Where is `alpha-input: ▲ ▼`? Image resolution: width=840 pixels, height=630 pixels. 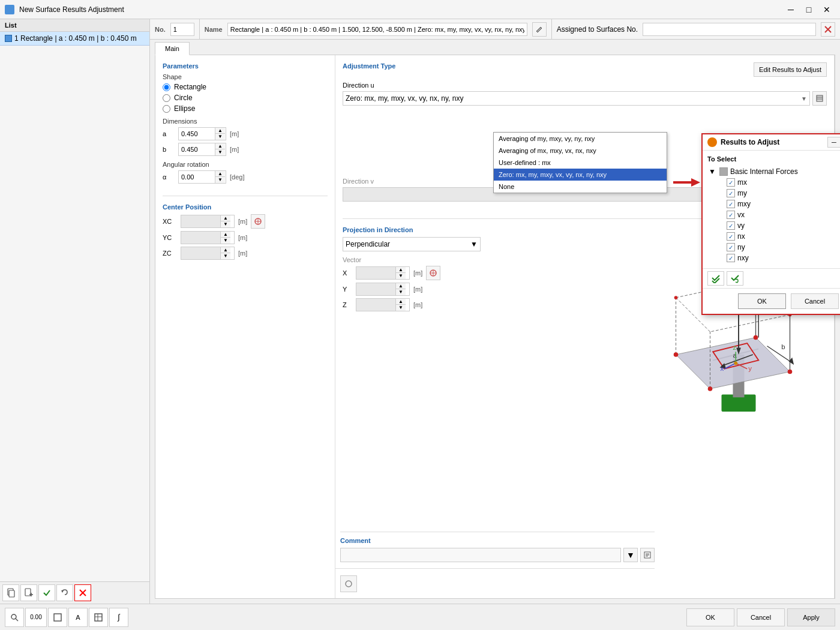
alpha-input: ▲ ▼ is located at coordinates (202, 177).